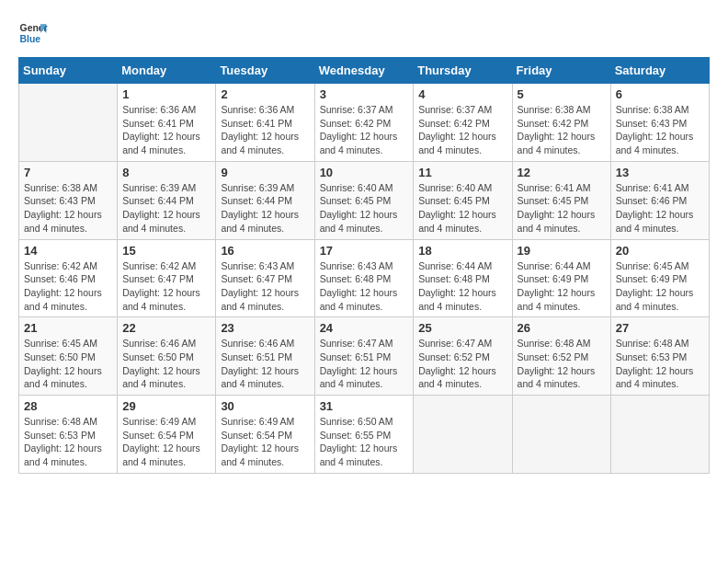 This screenshot has width=728, height=563. I want to click on day-number: 29, so click(166, 407).